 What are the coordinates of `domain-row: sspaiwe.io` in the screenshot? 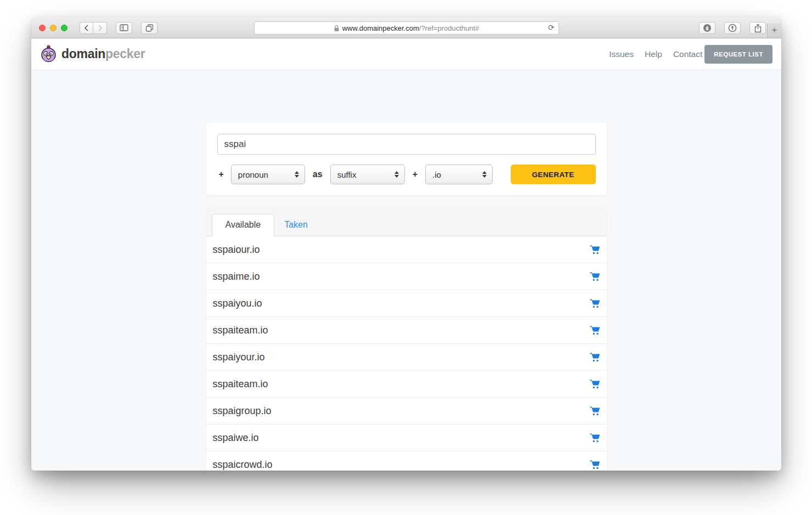 It's located at (407, 438).